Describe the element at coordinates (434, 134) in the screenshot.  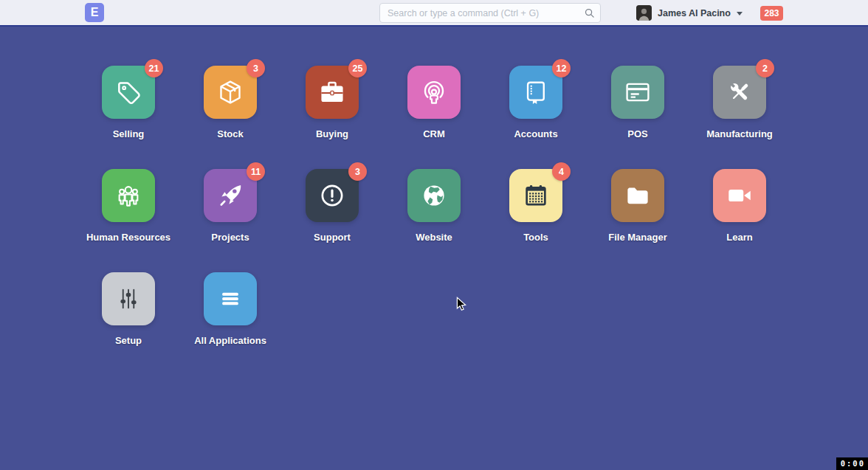
I see `app-label: CRM` at that location.